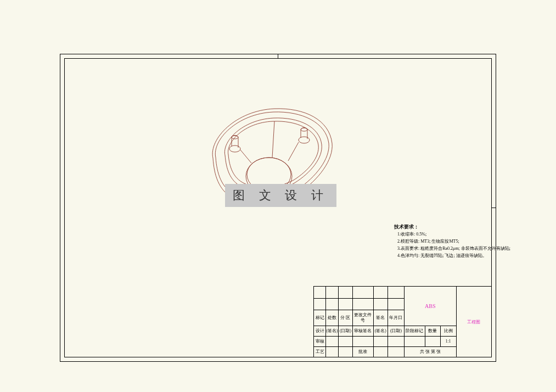  What do you see at coordinates (281, 195) in the screenshot?
I see `watermark-label: 图 文 设 计` at bounding box center [281, 195].